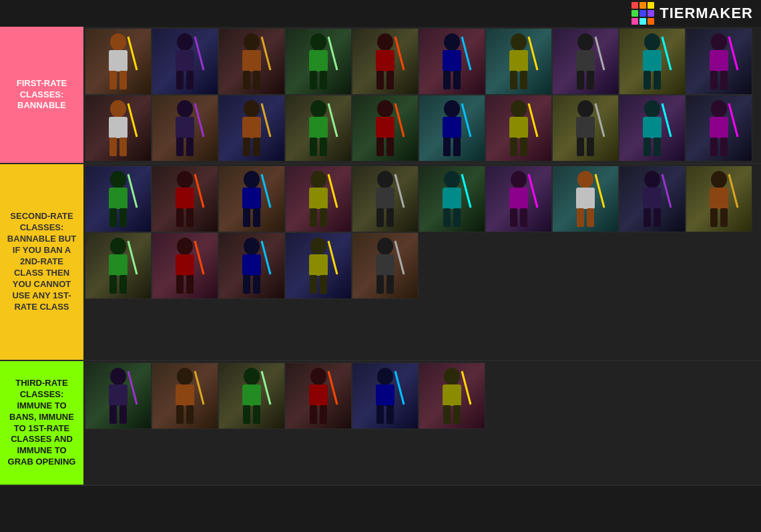 Image resolution: width=761 pixels, height=532 pixels. What do you see at coordinates (380, 13) in the screenshot?
I see `header: TiERMAKER` at bounding box center [380, 13].